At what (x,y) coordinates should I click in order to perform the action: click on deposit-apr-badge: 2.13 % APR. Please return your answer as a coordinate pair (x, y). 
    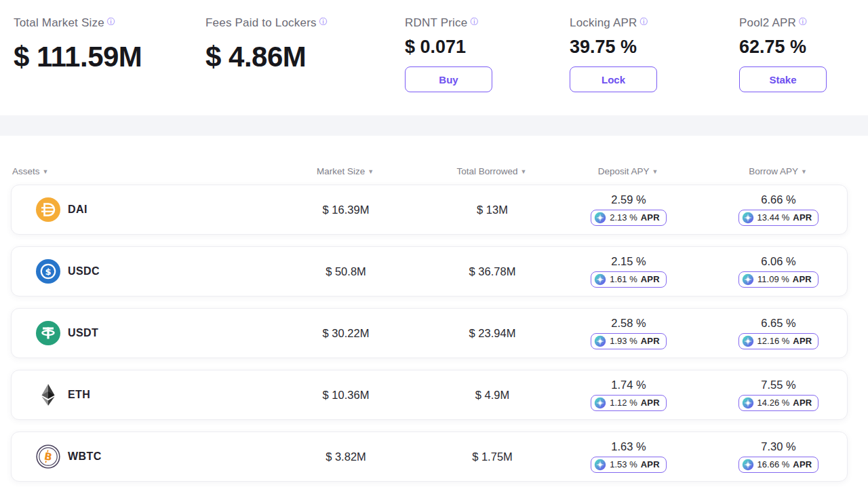
    Looking at the image, I should click on (629, 218).